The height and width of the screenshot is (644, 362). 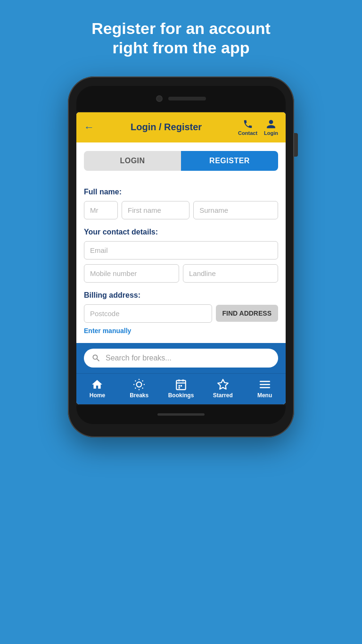 I want to click on landline-input, so click(x=230, y=274).